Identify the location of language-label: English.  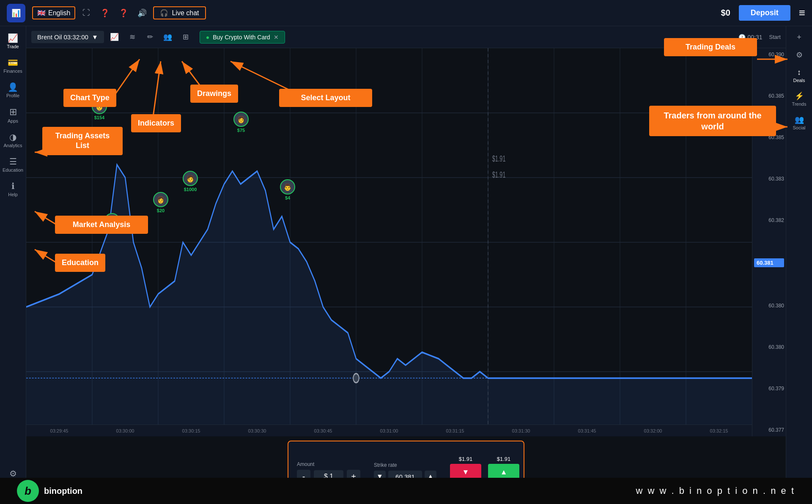
(59, 13).